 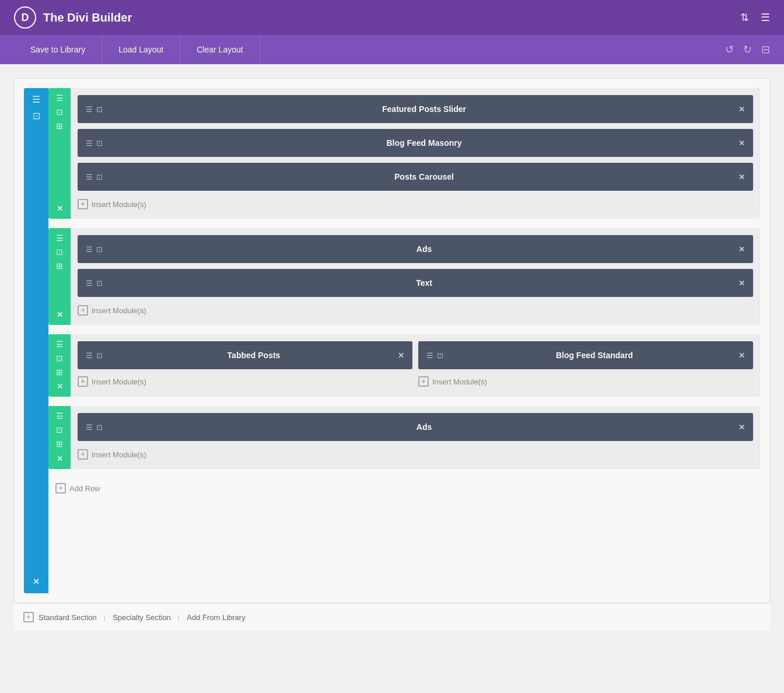 What do you see at coordinates (141, 50) in the screenshot?
I see `load-layout-button: Load Layout` at bounding box center [141, 50].